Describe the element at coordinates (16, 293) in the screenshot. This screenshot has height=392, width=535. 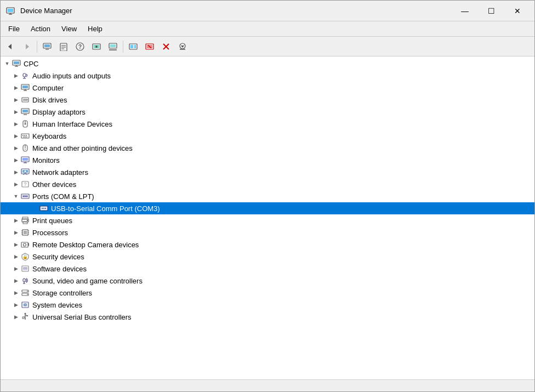
I see `expander-storage: ▶` at that location.